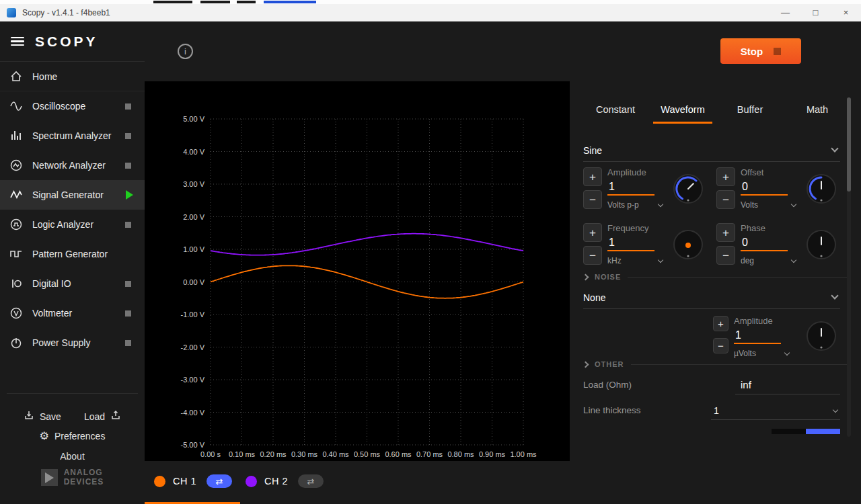 This screenshot has width=861, height=504. Describe the element at coordinates (786, 12) in the screenshot. I see `minimize-button: —` at that location.